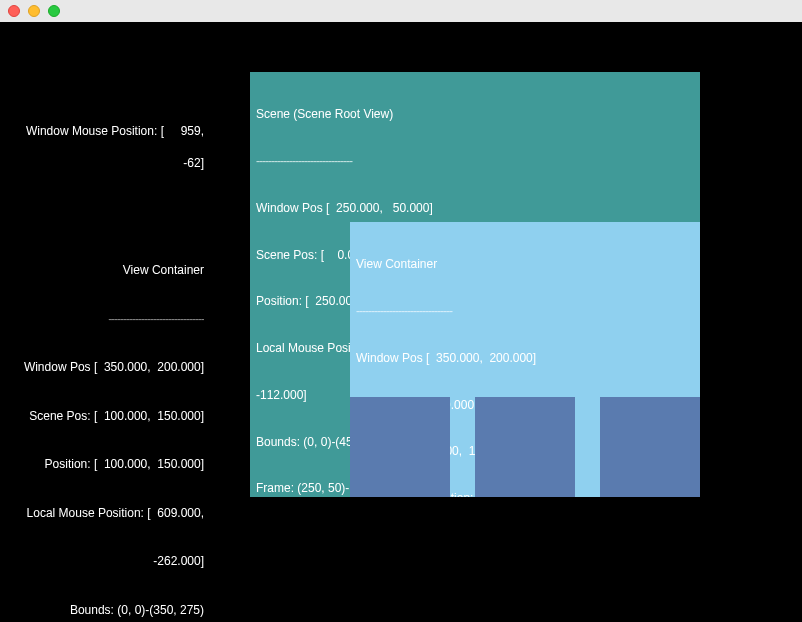  What do you see at coordinates (34, 11) in the screenshot?
I see `minimize-icon` at bounding box center [34, 11].